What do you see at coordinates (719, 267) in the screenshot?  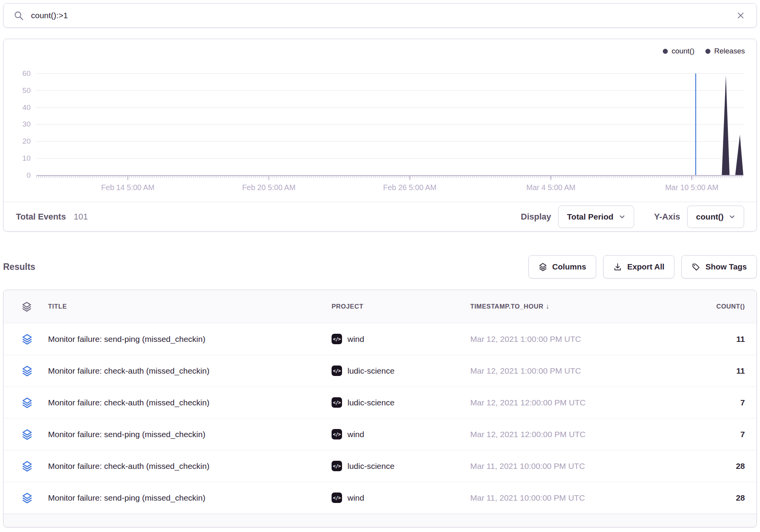 I see `show-tags-button: Show Tags` at bounding box center [719, 267].